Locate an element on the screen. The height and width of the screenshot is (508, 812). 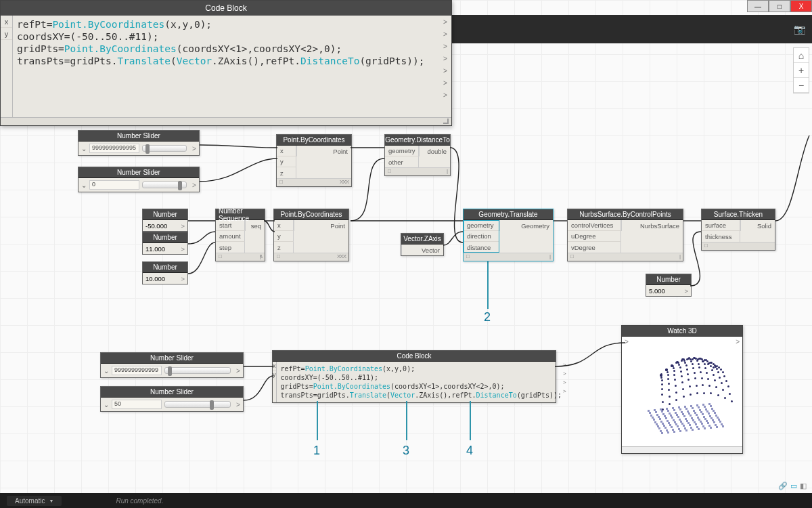
number-node-4: Number 5.000> is located at coordinates (669, 285).